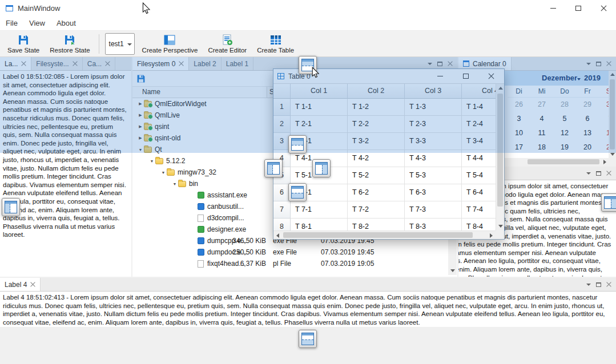  Describe the element at coordinates (385, 235) in the screenshot. I see `table-horizontal-scrollbar` at that location.